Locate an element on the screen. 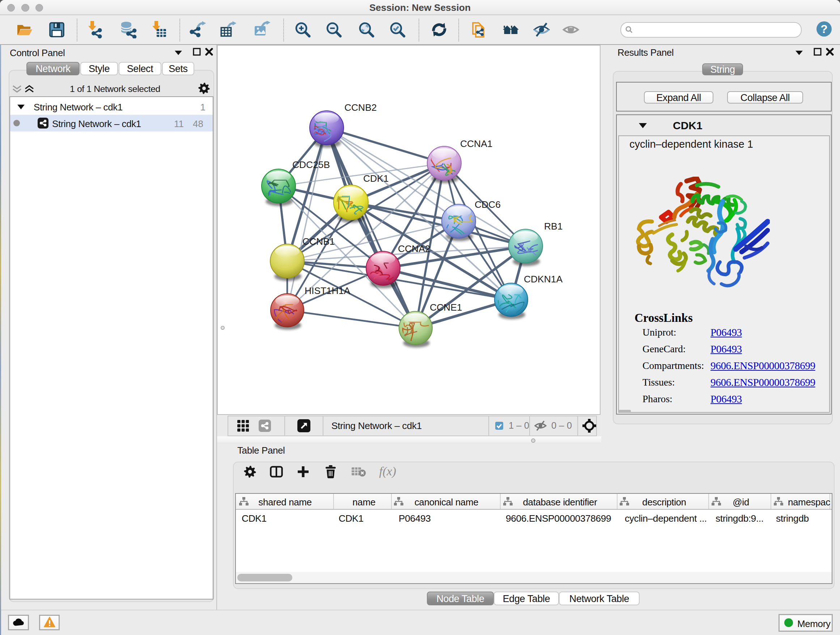 The width and height of the screenshot is (840, 635). svg-text: CDC6 is located at coordinates (488, 204).